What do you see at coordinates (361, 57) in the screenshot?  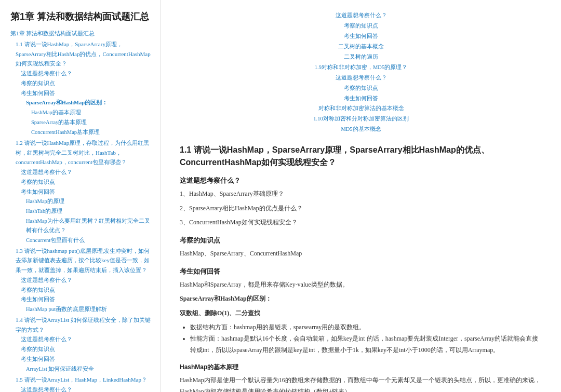 I see `right-toc-item: 二叉树的遍历` at bounding box center [361, 57].